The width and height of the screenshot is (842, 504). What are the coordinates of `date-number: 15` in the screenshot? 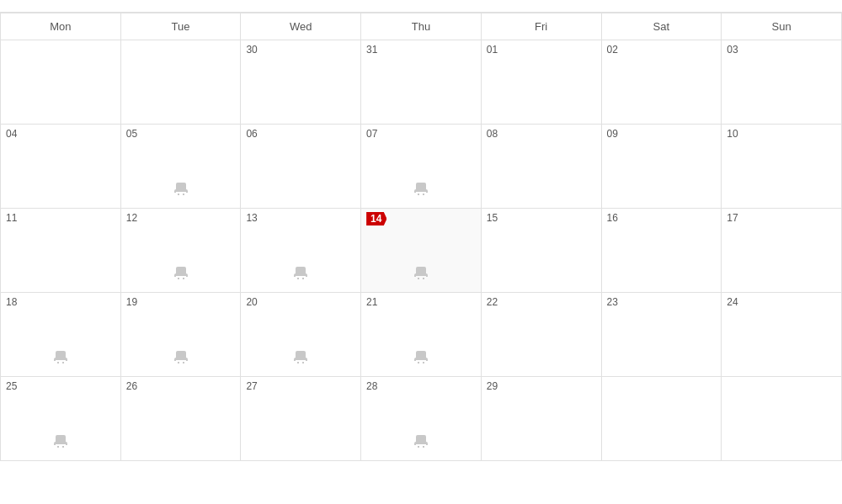 It's located at (541, 218).